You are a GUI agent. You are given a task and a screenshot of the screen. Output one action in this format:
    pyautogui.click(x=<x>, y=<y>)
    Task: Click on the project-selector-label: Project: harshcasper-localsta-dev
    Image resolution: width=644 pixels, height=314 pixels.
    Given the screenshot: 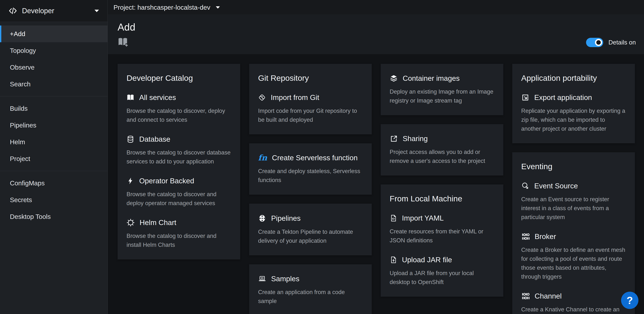 What is the action you would take?
    pyautogui.click(x=162, y=7)
    